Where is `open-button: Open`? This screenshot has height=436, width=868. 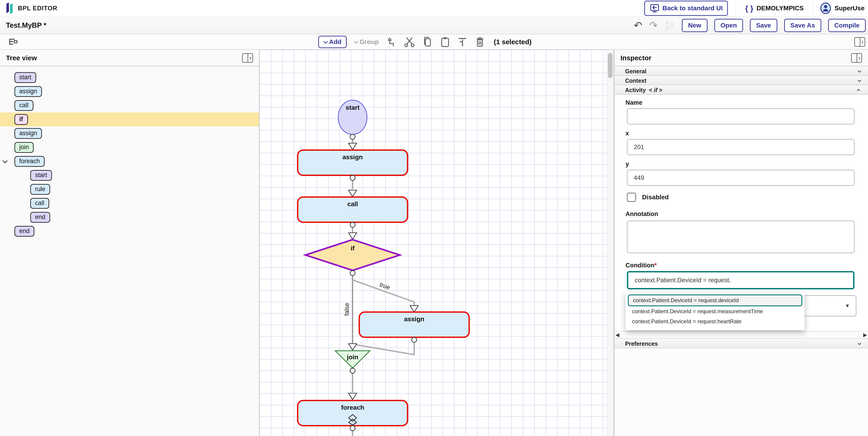
open-button: Open is located at coordinates (729, 26).